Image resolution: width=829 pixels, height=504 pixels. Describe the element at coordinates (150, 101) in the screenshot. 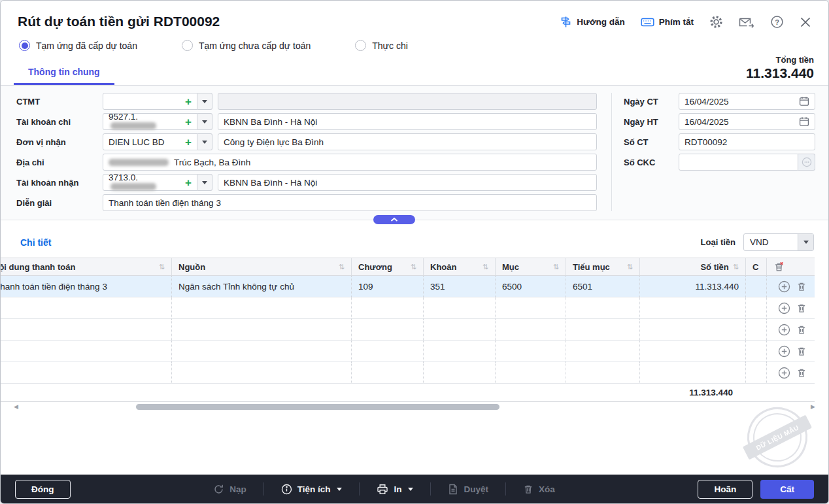

I see `ctmt-input: +` at that location.